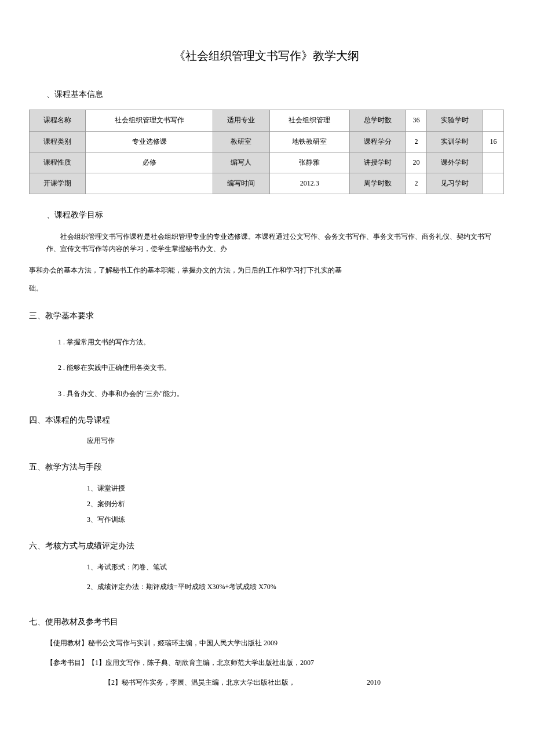  What do you see at coordinates (58, 162) in the screenshot?
I see `cell-label: 课程性质` at bounding box center [58, 162].